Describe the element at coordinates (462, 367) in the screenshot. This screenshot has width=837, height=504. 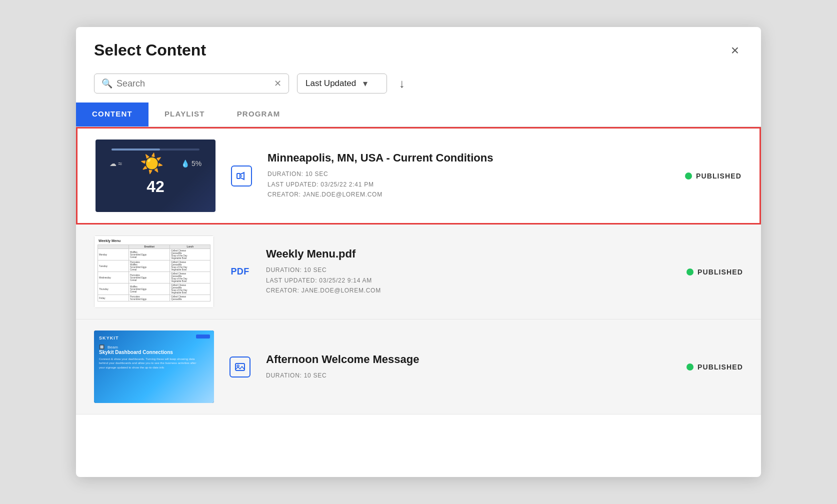
I see `content-info: Afternoon Welcome Message DURATION: 10 S…` at that location.